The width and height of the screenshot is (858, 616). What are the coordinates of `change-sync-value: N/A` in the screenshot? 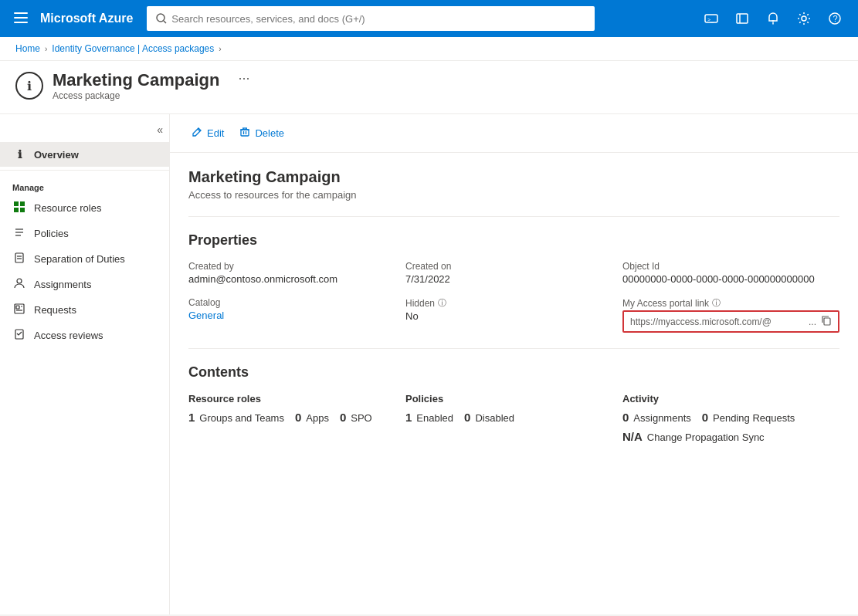 It's located at (632, 437).